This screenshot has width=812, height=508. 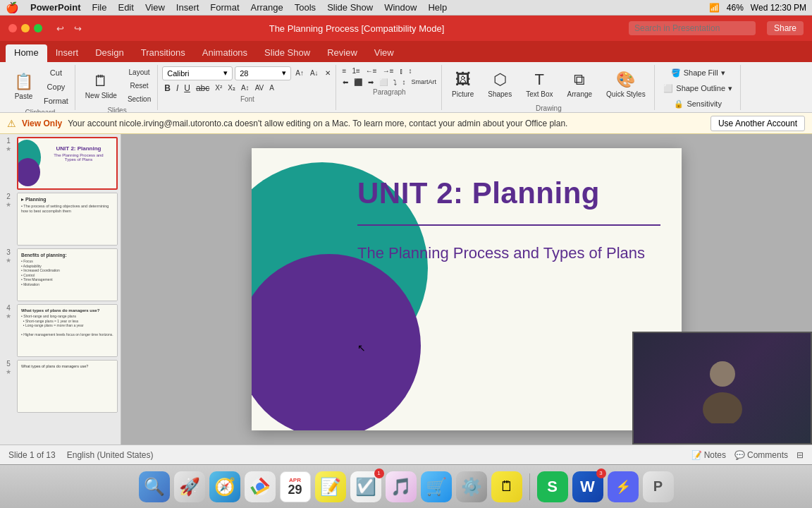 What do you see at coordinates (692, 28) in the screenshot?
I see `search-input` at bounding box center [692, 28].